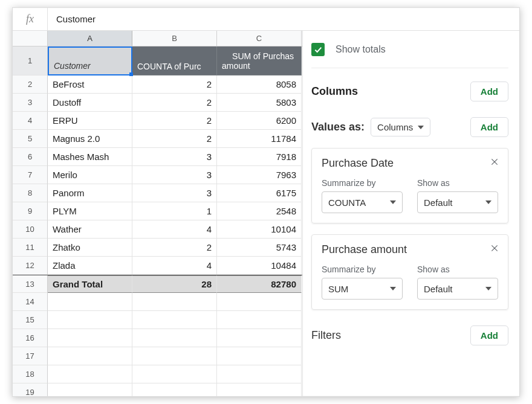 The width and height of the screenshot is (532, 404). What do you see at coordinates (284, 19) in the screenshot?
I see `formula-input: Customer` at bounding box center [284, 19].